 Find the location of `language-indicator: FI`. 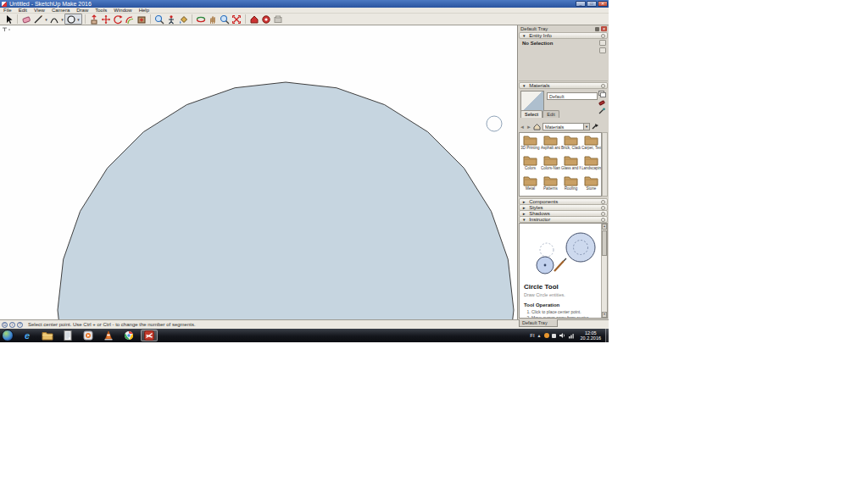

language-indicator: FI is located at coordinates (532, 336).